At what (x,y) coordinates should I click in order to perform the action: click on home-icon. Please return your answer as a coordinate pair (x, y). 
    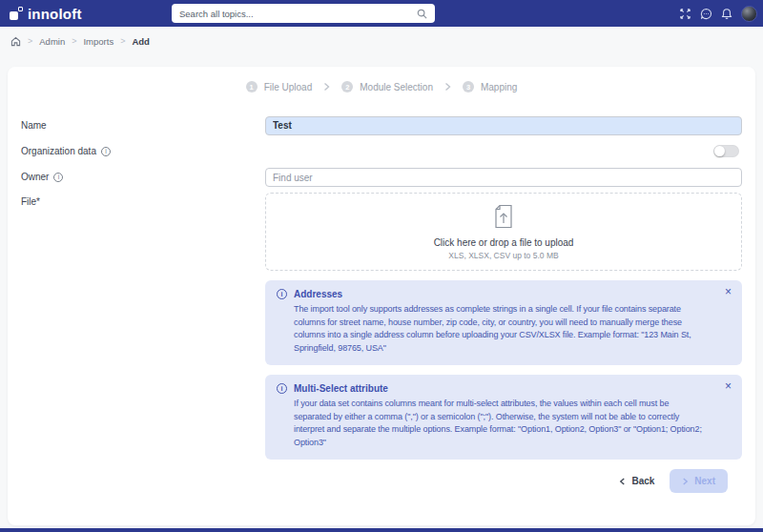
    Looking at the image, I should click on (15, 42).